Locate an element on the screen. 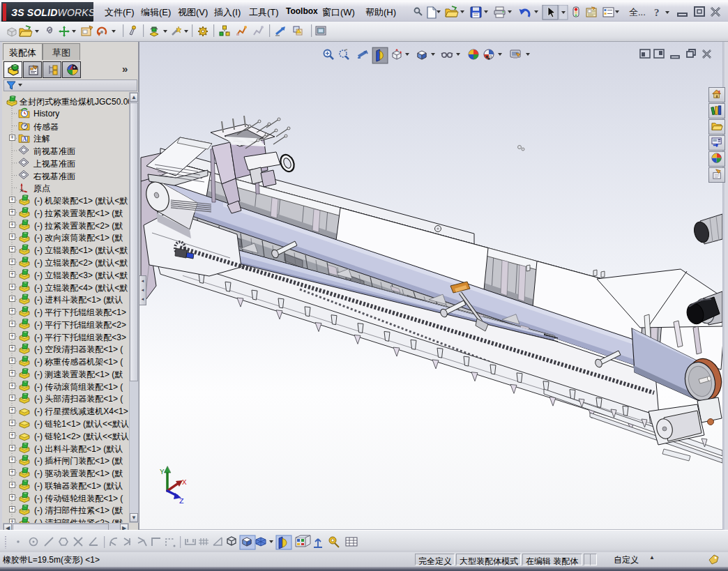 The height and width of the screenshot is (571, 728). svg-text: 全... is located at coordinates (637, 13).